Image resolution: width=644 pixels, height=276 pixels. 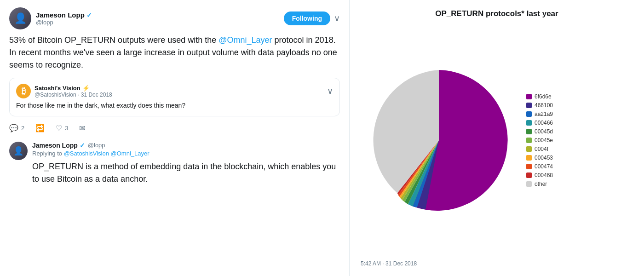 I want to click on legend-color-other, so click(x=529, y=184).